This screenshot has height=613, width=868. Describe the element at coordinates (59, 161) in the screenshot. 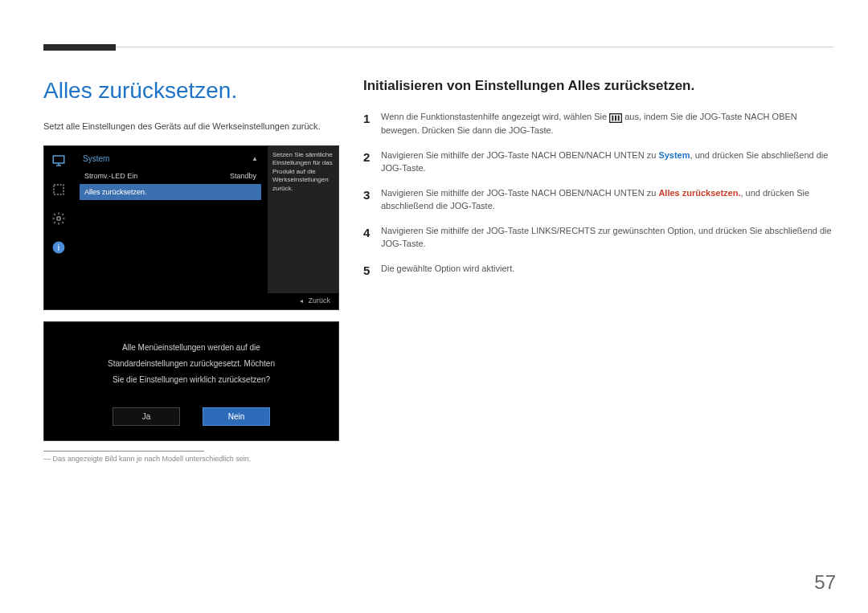

I see `monitor-icon` at that location.